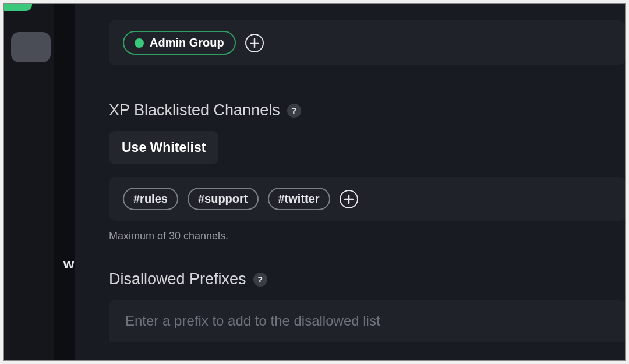  Describe the element at coordinates (178, 280) in the screenshot. I see `section-title: Disallowed Prefixes` at that location.